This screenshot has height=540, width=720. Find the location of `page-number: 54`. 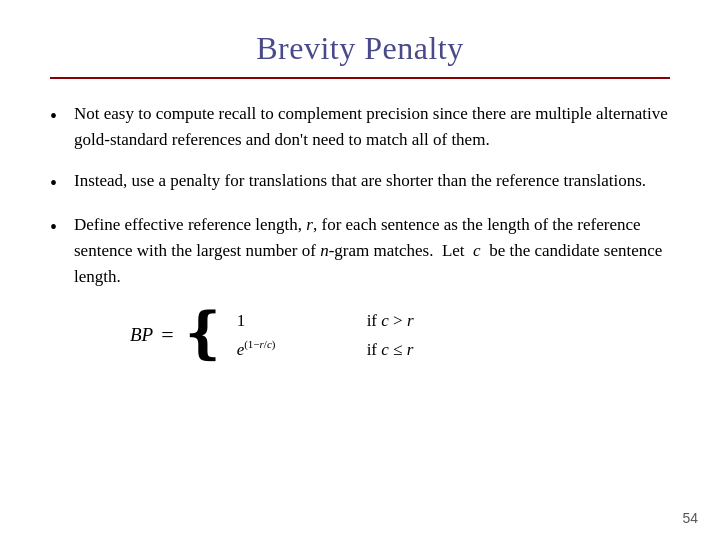

page-number: 54 is located at coordinates (690, 518).